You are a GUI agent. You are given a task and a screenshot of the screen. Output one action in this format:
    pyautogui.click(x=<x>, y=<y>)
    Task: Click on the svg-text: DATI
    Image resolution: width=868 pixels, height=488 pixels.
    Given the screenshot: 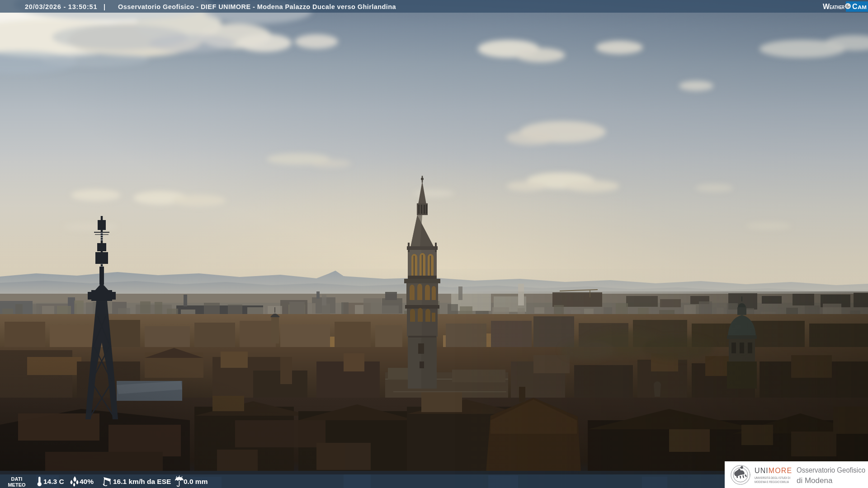 What is the action you would take?
    pyautogui.click(x=17, y=479)
    